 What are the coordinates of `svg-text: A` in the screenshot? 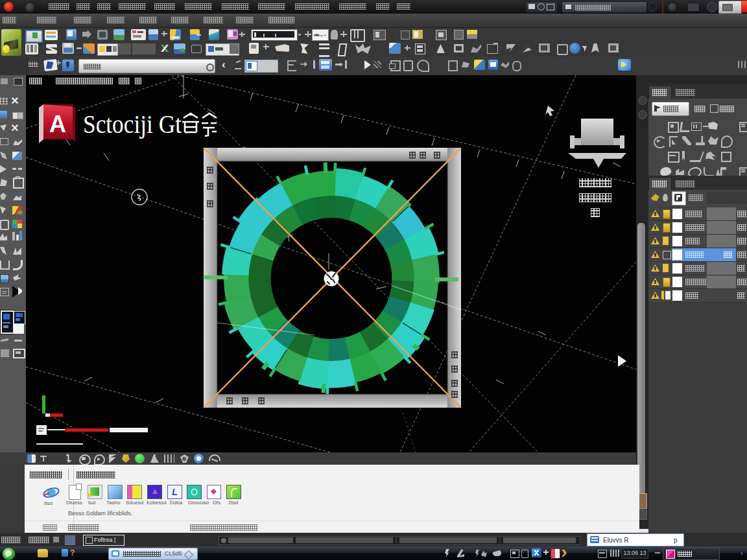 It's located at (58, 124).